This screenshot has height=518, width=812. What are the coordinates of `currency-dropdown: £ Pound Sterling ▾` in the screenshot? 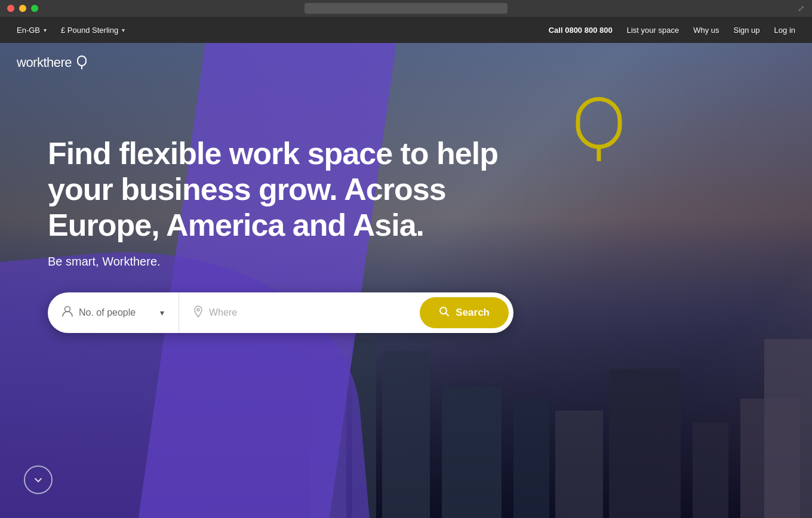 It's located at (93, 30).